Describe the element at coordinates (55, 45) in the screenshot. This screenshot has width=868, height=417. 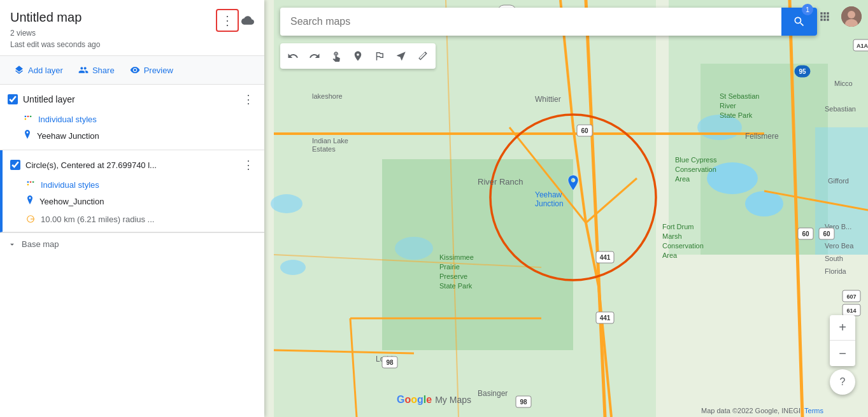
I see `map-last-edit: Last edit was seconds ago` at that location.